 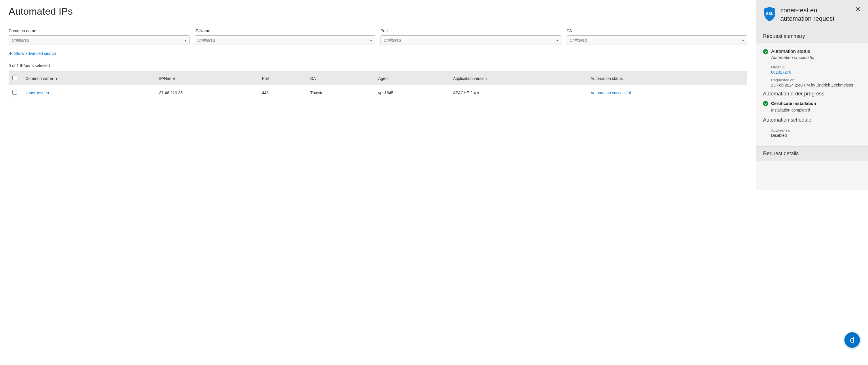 What do you see at coordinates (32, 53) in the screenshot?
I see `show-advanced-search-link: + Show advanced search` at bounding box center [32, 53].